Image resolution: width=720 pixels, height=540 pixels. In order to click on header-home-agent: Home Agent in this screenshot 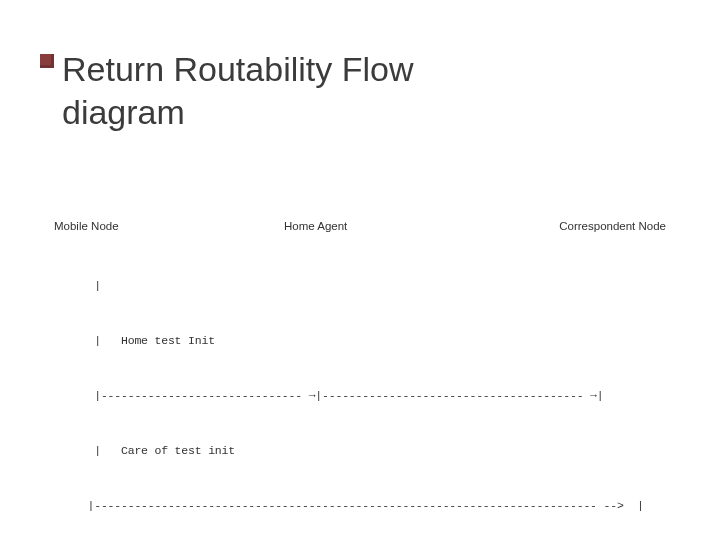, I will do `click(316, 226)`.